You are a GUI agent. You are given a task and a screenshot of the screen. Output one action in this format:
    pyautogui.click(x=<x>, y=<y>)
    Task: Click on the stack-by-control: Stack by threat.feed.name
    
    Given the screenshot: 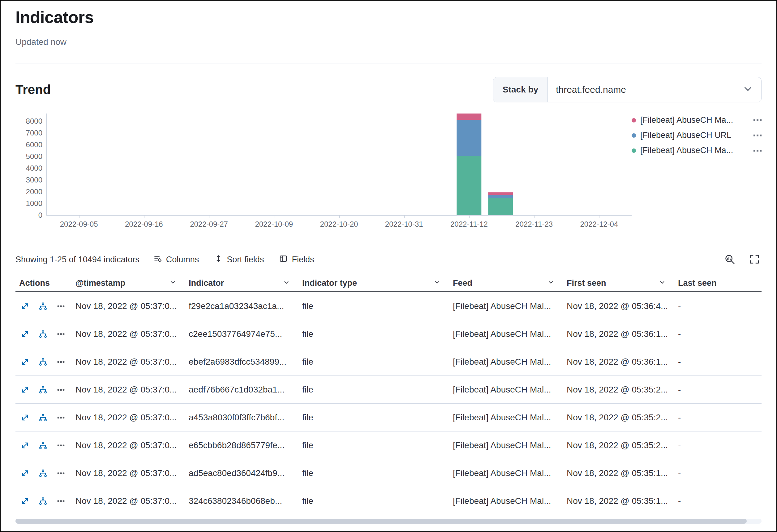 What is the action you would take?
    pyautogui.click(x=627, y=90)
    